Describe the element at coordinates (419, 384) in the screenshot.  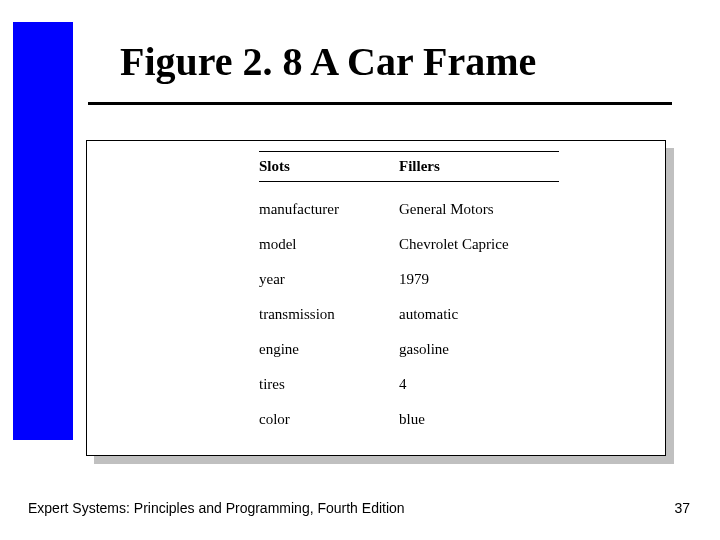
I see `table-row: tires 4` at that location.